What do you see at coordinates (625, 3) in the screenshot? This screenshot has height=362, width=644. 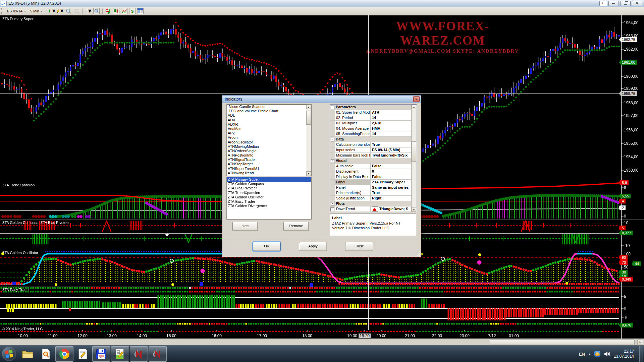 I see `restore-button` at bounding box center [625, 3].